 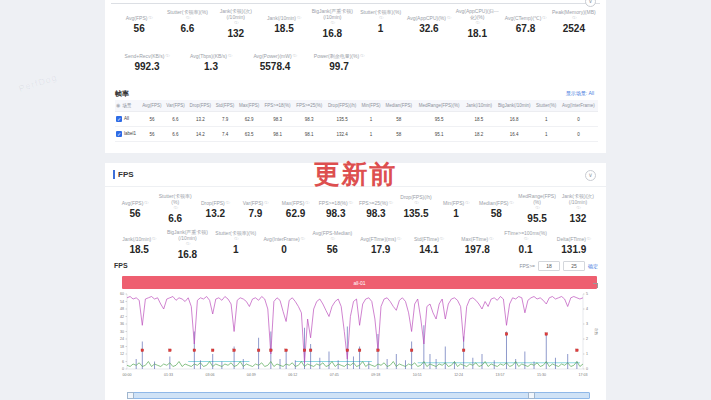 What do you see at coordinates (532, 396) in the screenshot?
I see `navigator-handle-right` at bounding box center [532, 396].